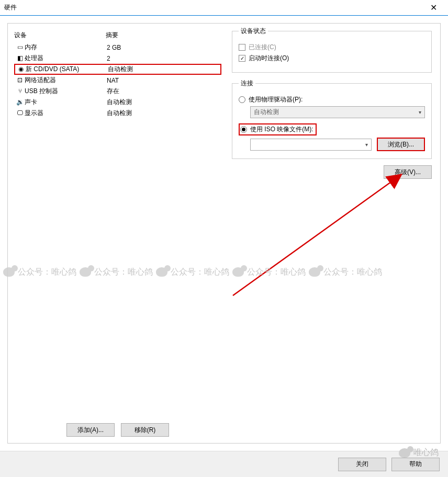  Describe the element at coordinates (118, 36) in the screenshot. I see `device-header: 设备 摘要` at that location.